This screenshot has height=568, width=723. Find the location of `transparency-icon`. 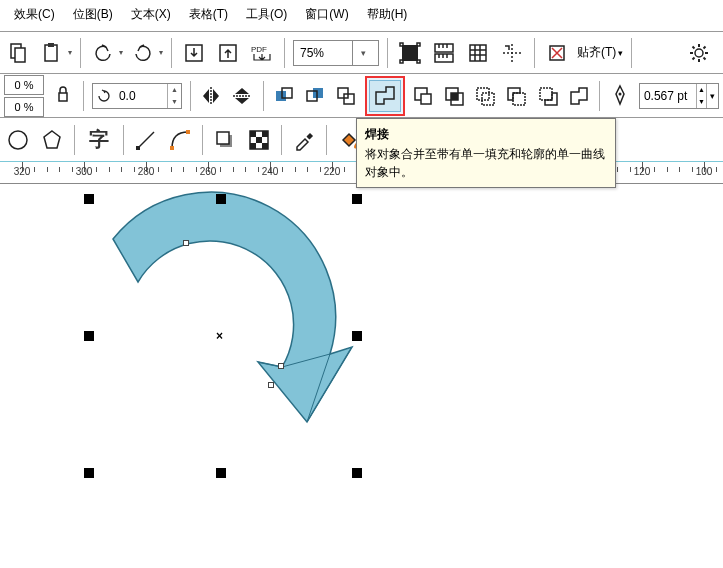

transparency-icon is located at coordinates (259, 140).